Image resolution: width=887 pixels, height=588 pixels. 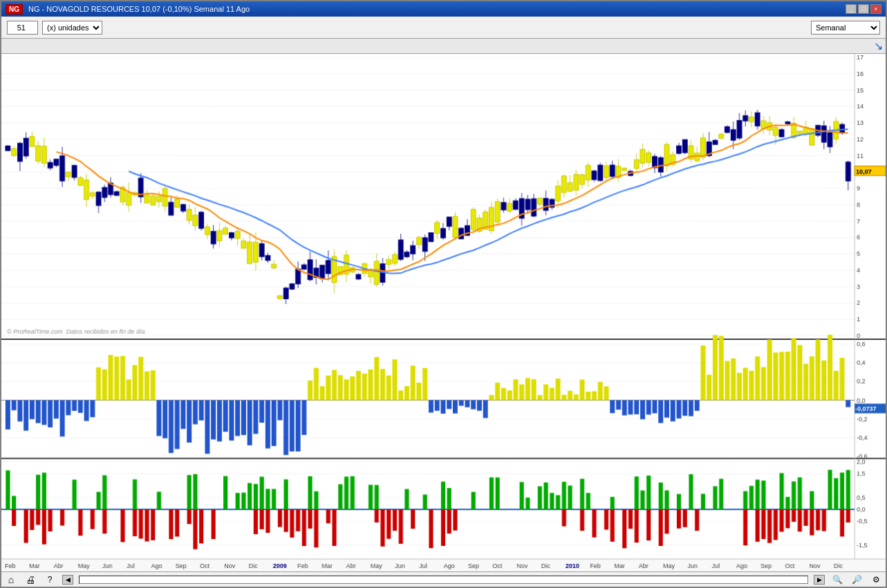 I want to click on nav-strip: ↘, so click(x=444, y=46).